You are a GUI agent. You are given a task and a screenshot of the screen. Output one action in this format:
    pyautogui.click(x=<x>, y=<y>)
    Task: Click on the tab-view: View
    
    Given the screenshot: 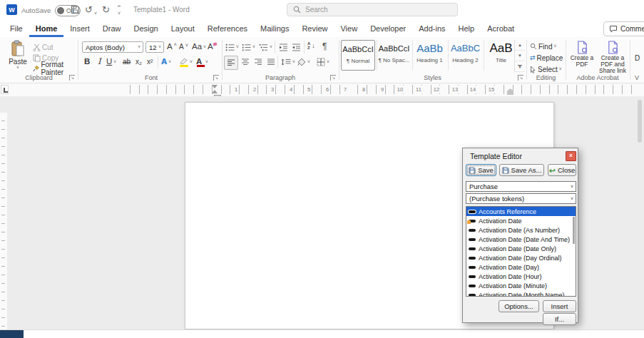 What is the action you would take?
    pyautogui.click(x=349, y=29)
    